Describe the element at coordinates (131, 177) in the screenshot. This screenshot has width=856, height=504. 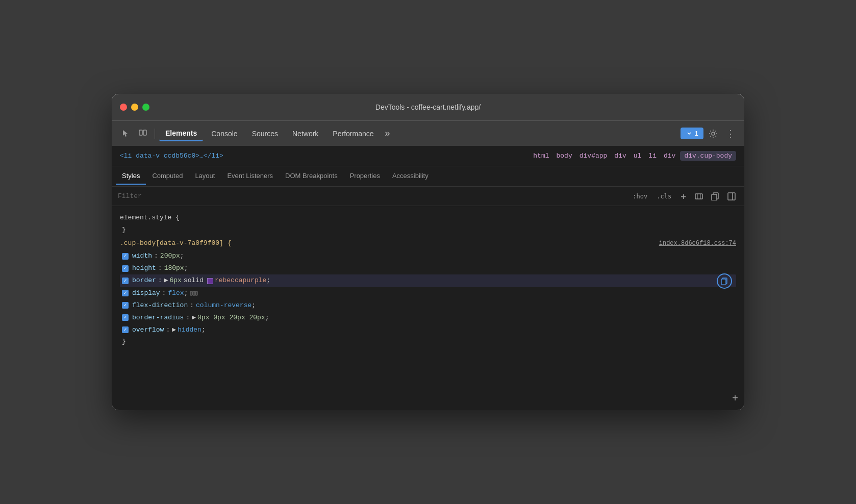
I see `subtab-styles: Styles` at that location.